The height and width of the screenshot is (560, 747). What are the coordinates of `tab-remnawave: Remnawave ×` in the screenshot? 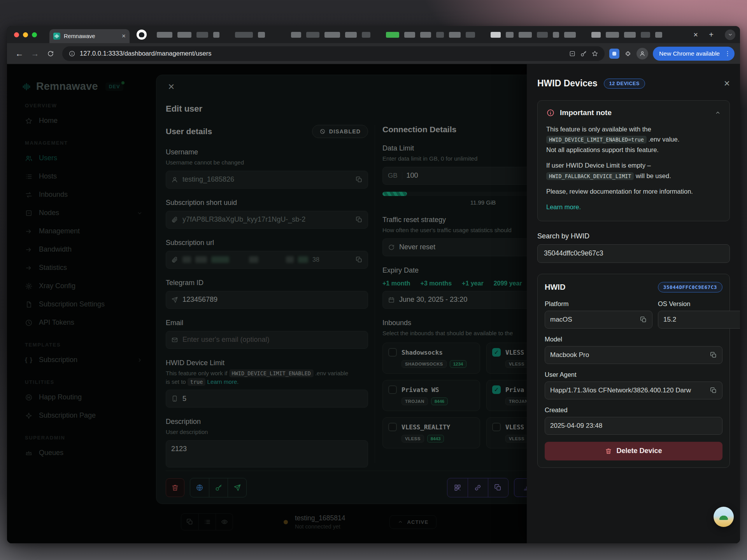 It's located at (89, 36).